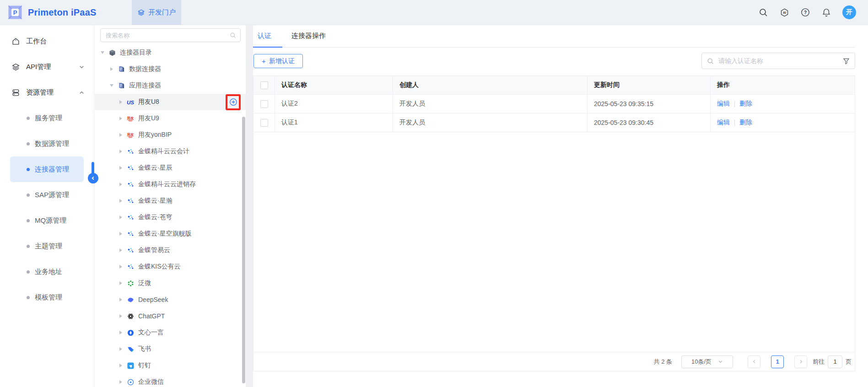 This screenshot has width=868, height=387. What do you see at coordinates (121, 70) in the screenshot?
I see `doc-icon` at bounding box center [121, 70].